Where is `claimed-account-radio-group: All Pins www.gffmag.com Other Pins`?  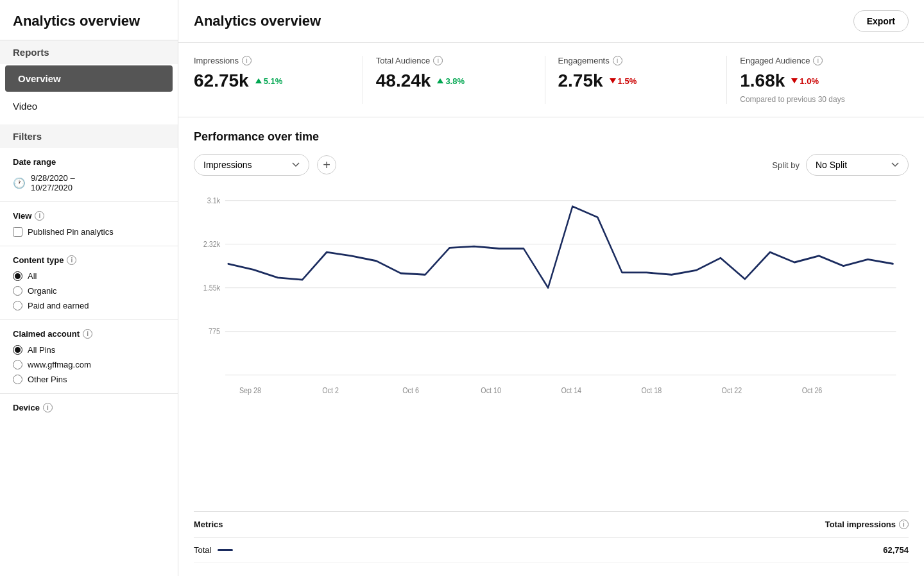
claimed-account-radio-group: All Pins www.gffmag.com Other Pins is located at coordinates (89, 364).